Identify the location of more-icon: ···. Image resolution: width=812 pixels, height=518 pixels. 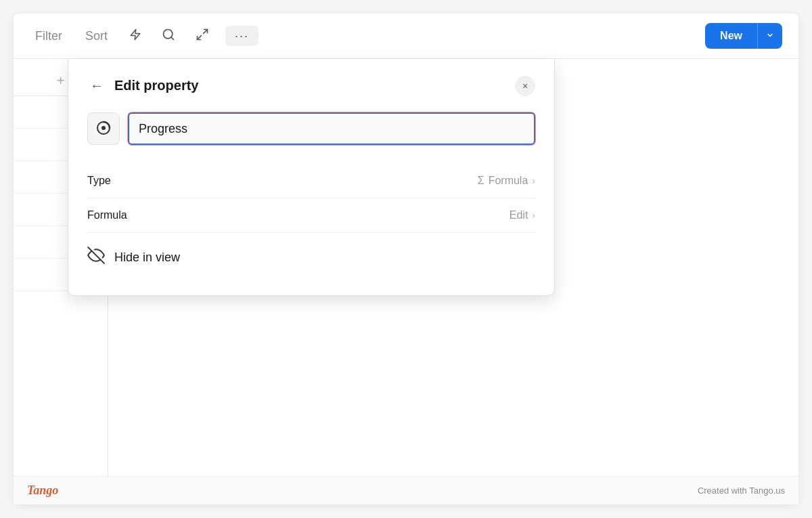
(242, 36).